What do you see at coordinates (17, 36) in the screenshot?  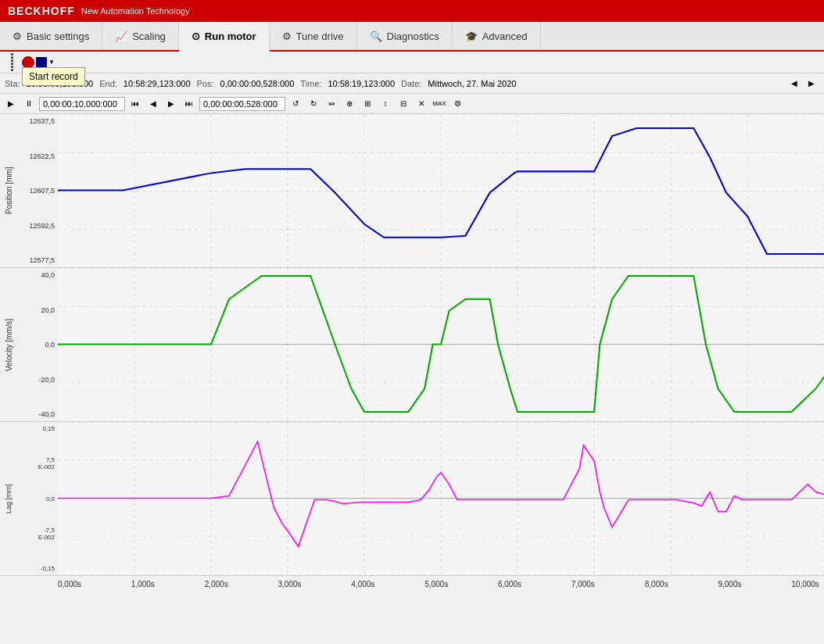 I see `gear-icon: ⚙` at bounding box center [17, 36].